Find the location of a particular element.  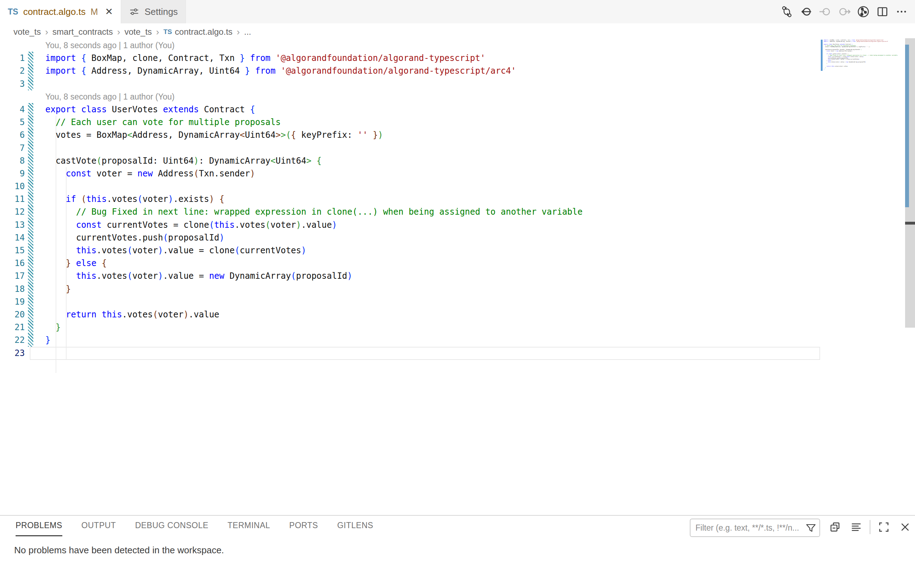

code-line-text: const currentVotes = clone(this.votes(vo… is located at coordinates (191, 225).